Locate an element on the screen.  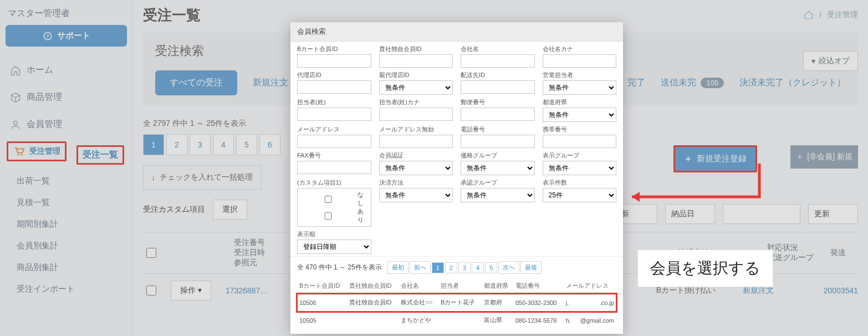
chevron-down-icon: ▾ is located at coordinates (814, 61).